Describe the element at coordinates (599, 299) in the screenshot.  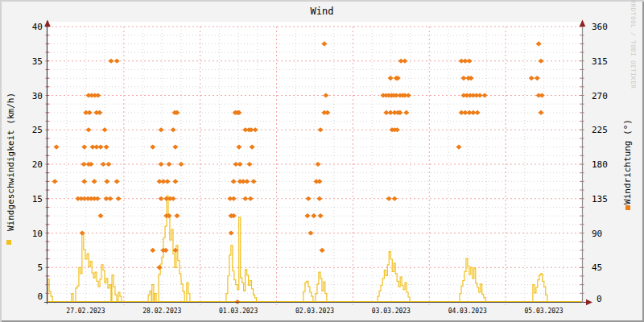
I see `y-right-tick-label: 0` at that location.